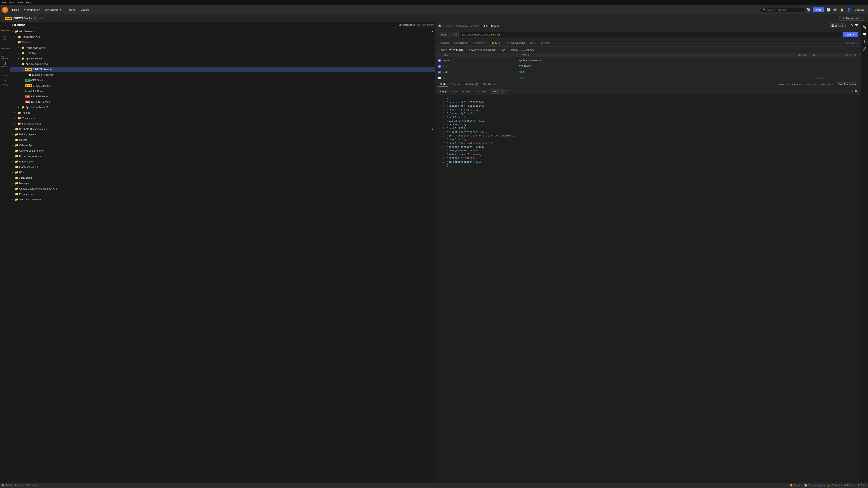 The height and width of the screenshot is (488, 868). Describe the element at coordinates (223, 140) in the screenshot. I see `tree-item-cachet: ▸ 📁 Cachet` at that location.